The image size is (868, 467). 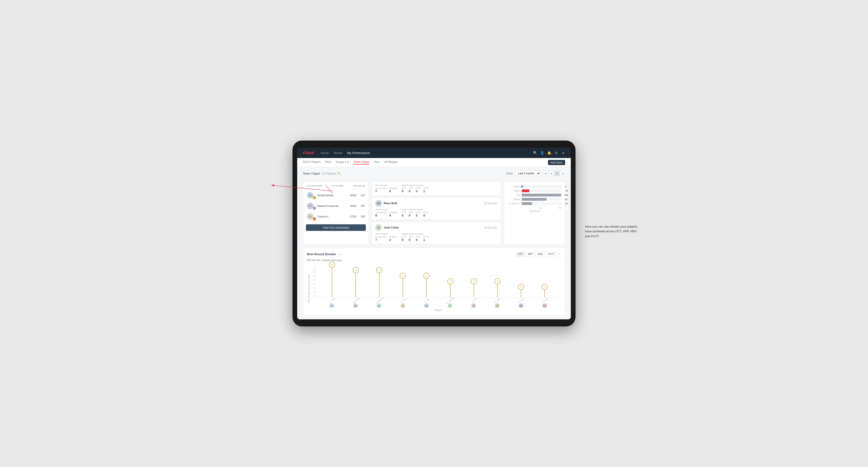 I want to click on rees-date: 02 Sep 2023, so click(x=491, y=204).